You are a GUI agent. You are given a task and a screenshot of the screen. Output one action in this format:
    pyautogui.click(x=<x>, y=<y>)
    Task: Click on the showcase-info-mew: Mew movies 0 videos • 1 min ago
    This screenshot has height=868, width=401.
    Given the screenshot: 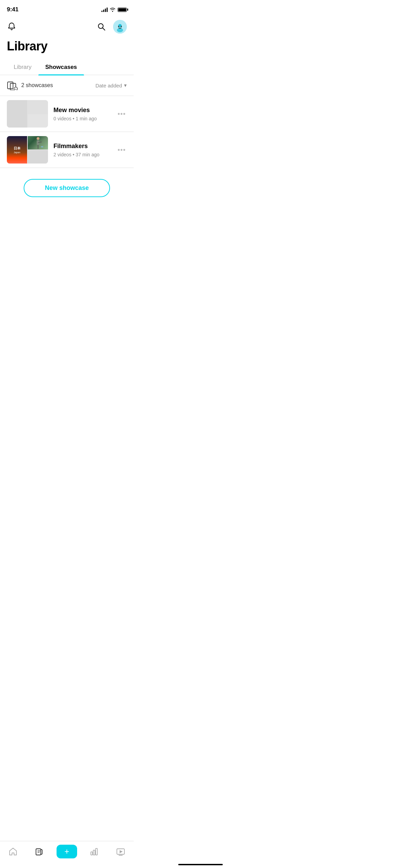 What is the action you would take?
    pyautogui.click(x=82, y=114)
    